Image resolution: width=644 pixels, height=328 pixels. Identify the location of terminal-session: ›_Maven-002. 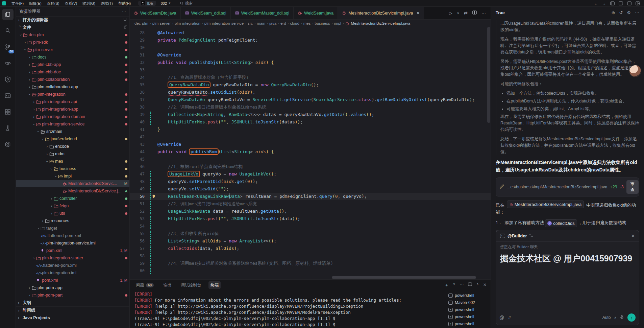
(469, 302).